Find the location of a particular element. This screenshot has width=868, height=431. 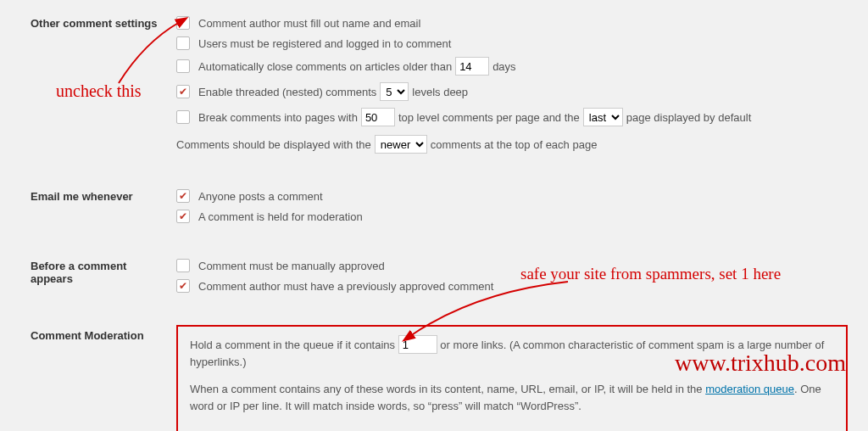

checkbox-prev-approved is located at coordinates (183, 286).